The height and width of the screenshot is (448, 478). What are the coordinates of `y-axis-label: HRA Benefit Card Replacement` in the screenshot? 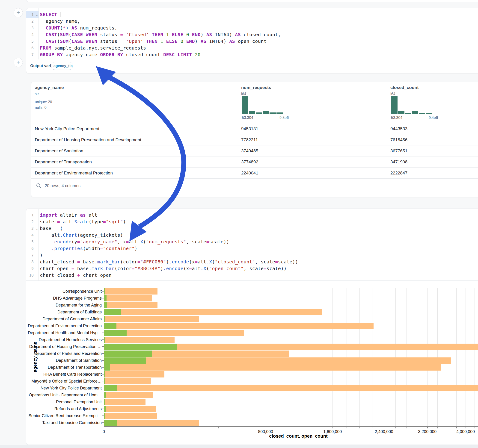 It's located at (64, 374).